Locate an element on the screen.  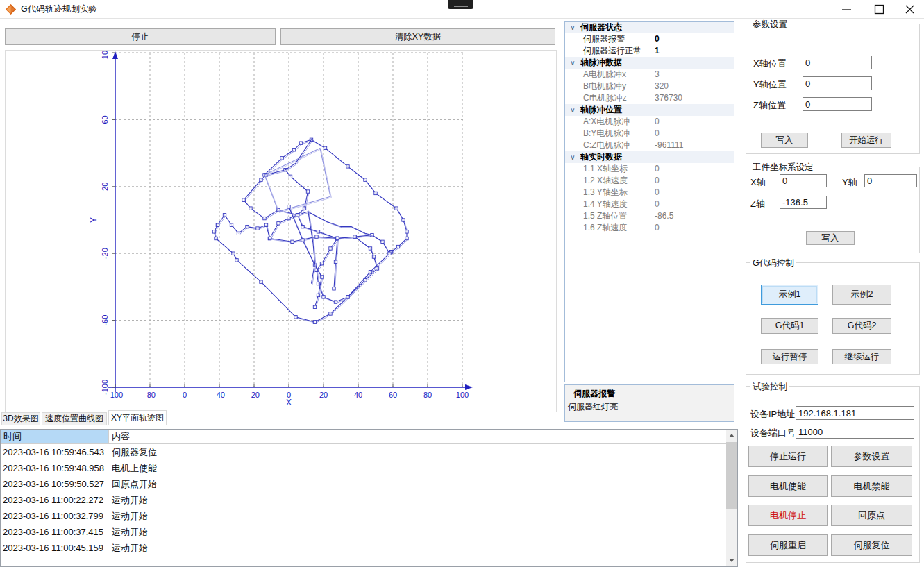
coord-y-label: Y轴 is located at coordinates (850, 183).